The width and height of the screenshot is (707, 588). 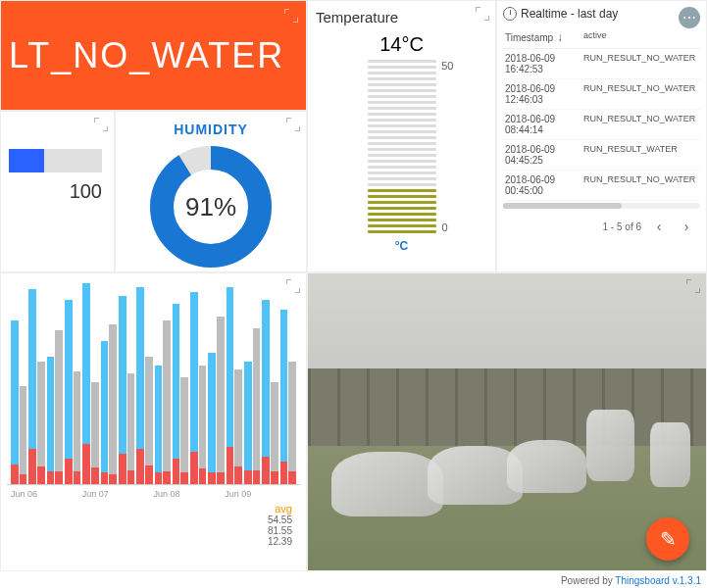 I want to click on fence, so click(x=507, y=408).